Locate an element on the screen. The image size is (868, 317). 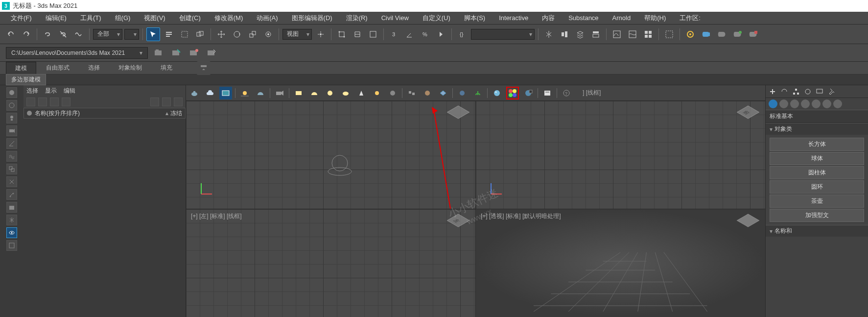
ribbon-tab-modeling: 建模 is located at coordinates (21, 68).